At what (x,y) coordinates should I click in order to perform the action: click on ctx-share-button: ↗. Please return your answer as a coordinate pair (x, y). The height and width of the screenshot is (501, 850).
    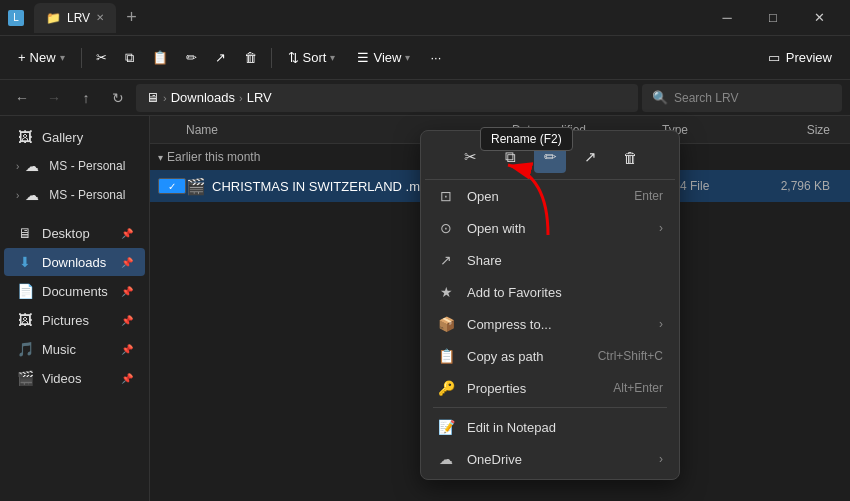
    Looking at the image, I should click on (590, 157).